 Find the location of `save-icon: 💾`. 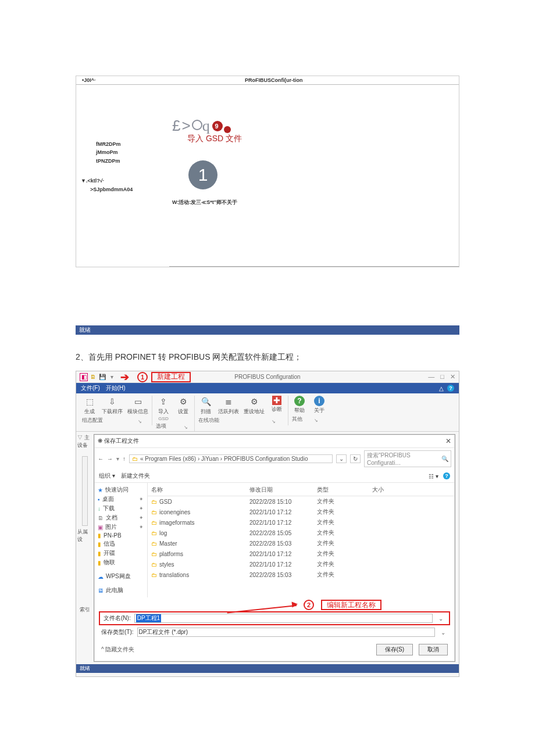

save-icon: 💾 is located at coordinates (102, 377).